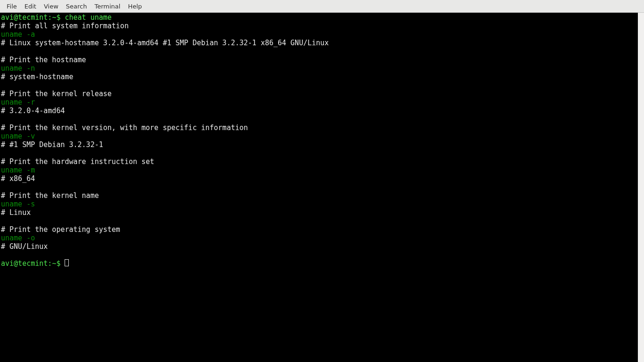 The image size is (644, 362). Describe the element at coordinates (641, 188) in the screenshot. I see `scrollbar` at that location.